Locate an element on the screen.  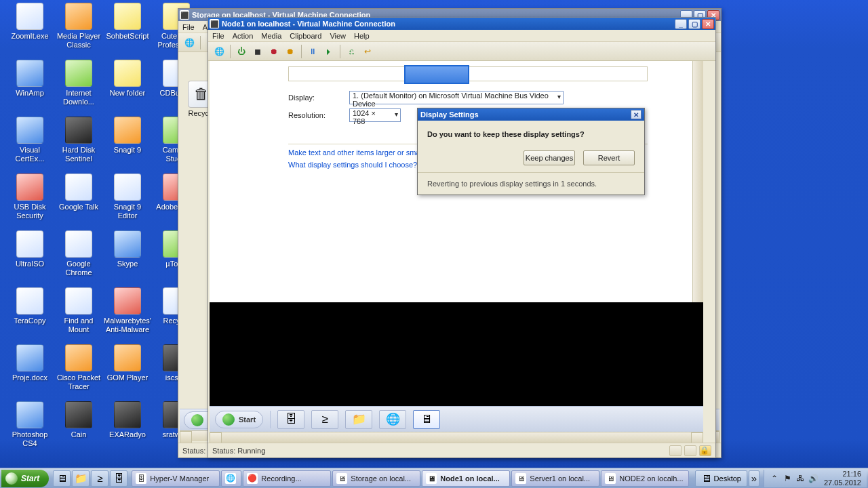
vm-toolbar: 🌐 ⏻ ◼ ⏺ ⏺ ⏸ ⏵ ⎌ ↩ is located at coordinates (462, 52).